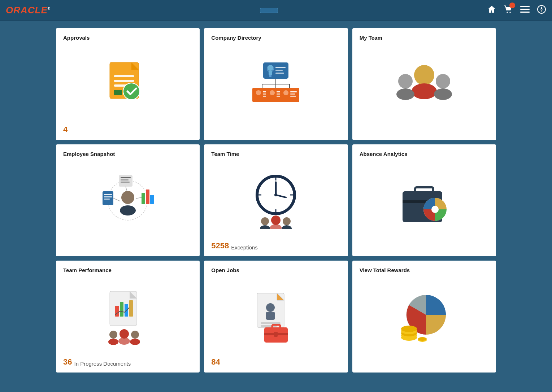 The image size is (552, 392). I want to click on tile-view-total-rewards: View Total Rewards, so click(424, 317).